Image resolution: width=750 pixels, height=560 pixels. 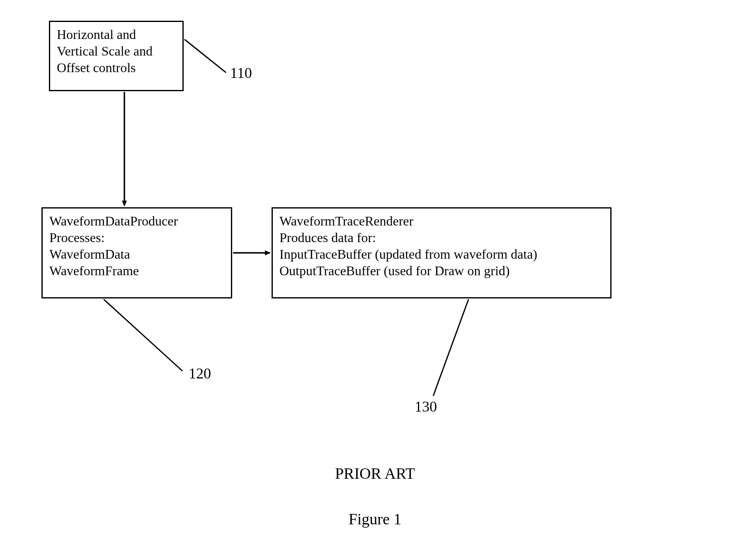 I want to click on box-renderer: WaveformTraceRenderer Produces data for:…, so click(x=442, y=253).